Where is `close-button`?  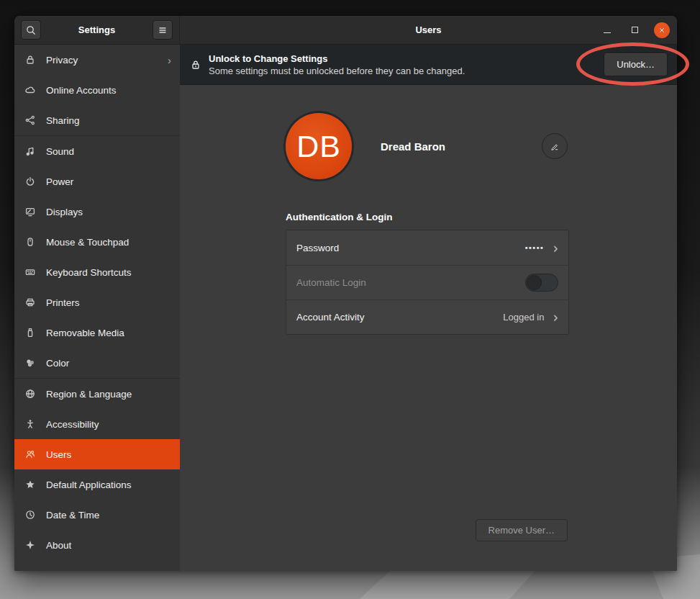 close-button is located at coordinates (662, 30).